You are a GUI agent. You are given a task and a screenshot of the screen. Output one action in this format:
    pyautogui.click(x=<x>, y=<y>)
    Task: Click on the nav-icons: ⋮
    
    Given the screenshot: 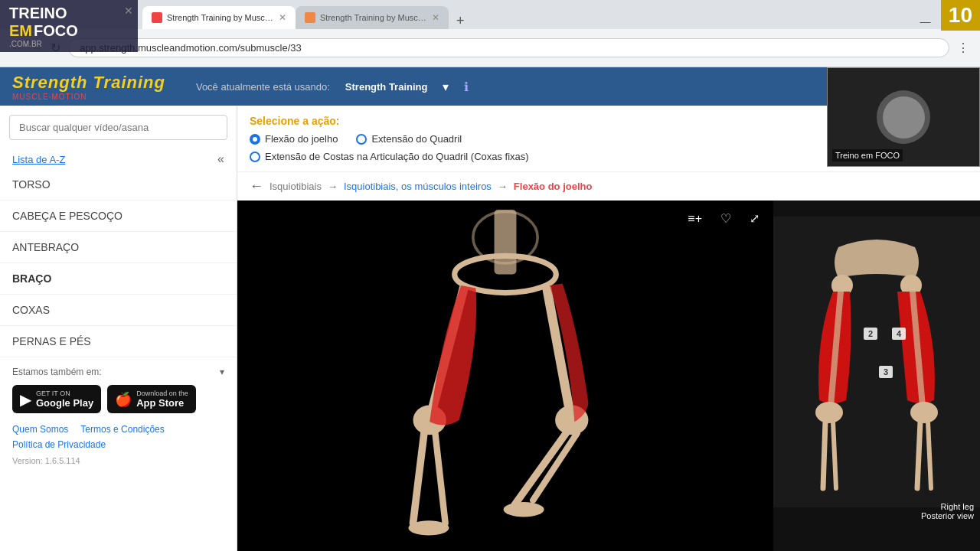 What is the action you would take?
    pyautogui.click(x=963, y=47)
    